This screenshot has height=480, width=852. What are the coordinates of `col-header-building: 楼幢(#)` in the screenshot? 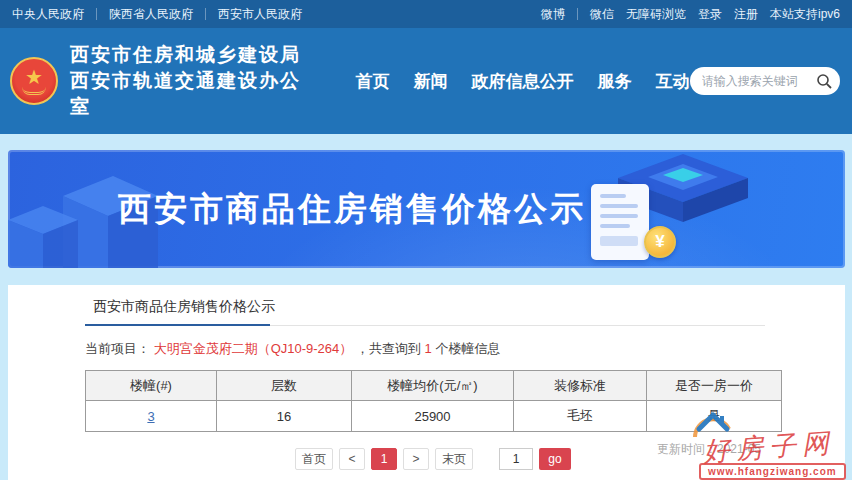 It's located at (152, 386).